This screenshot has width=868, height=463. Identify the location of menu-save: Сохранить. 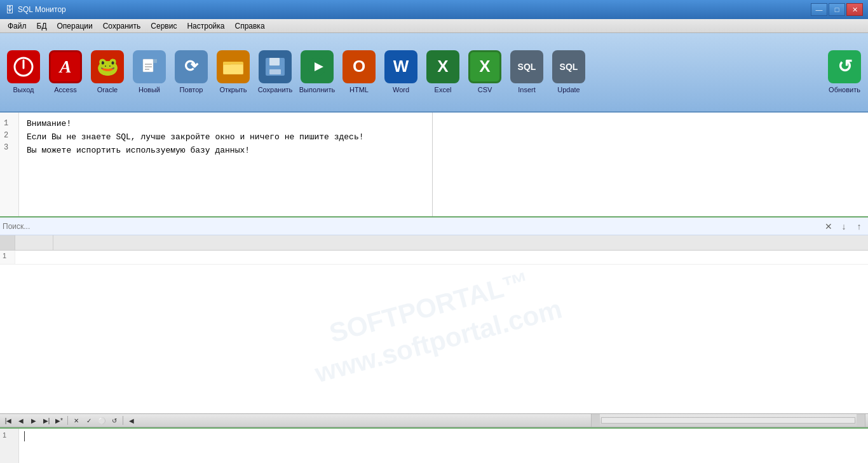
(122, 26).